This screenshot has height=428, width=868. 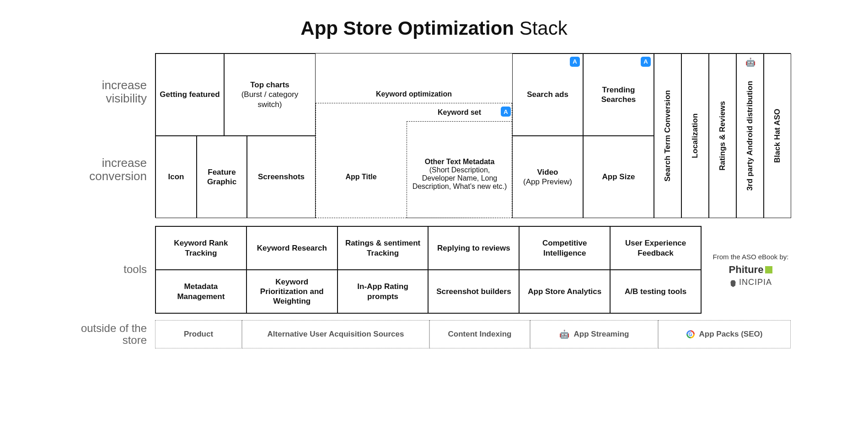 I want to click on tool-cell: In-App Rating prompts, so click(x=383, y=292).